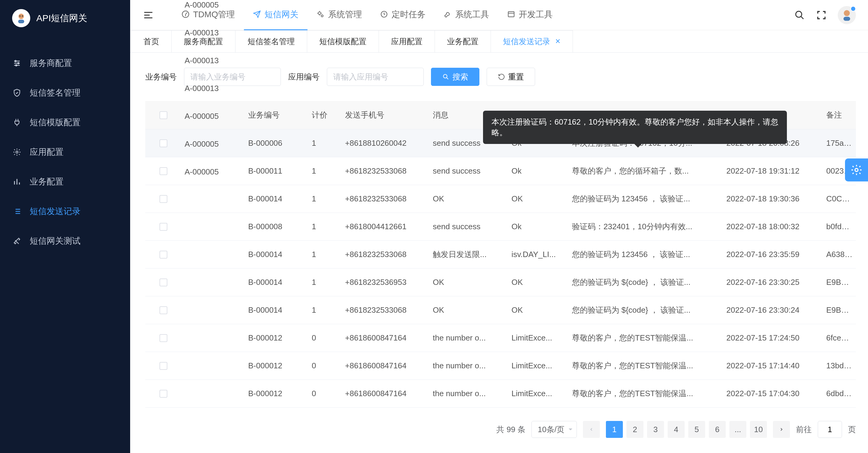  What do you see at coordinates (386, 227) in the screenshot?
I see `cell-phone: +8618004412661` at bounding box center [386, 227].